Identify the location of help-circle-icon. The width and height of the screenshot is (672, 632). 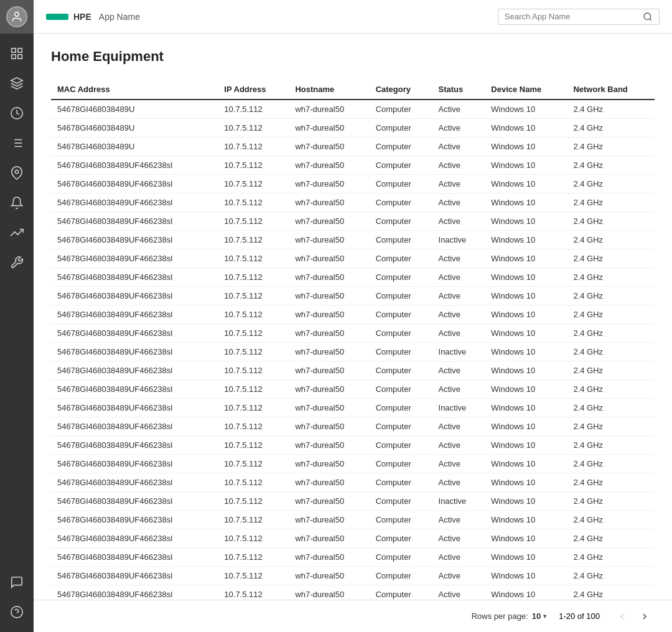
(17, 612).